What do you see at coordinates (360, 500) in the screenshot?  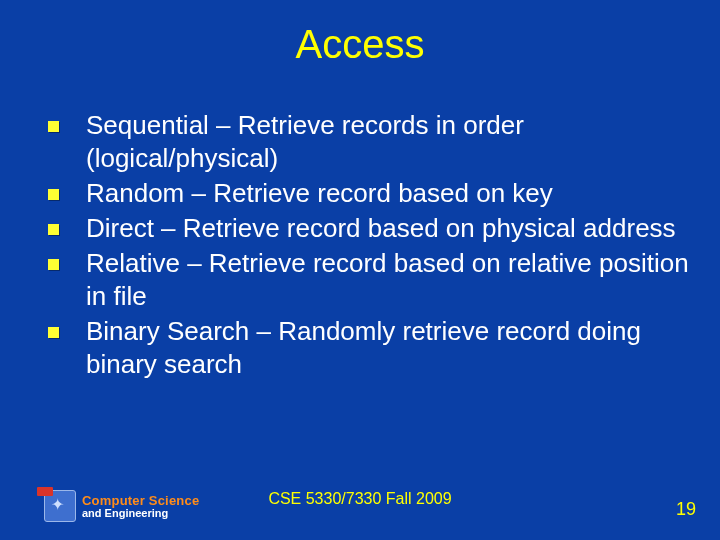 I see `slide-footer: Computer Science and Engineering CSE 533…` at bounding box center [360, 500].